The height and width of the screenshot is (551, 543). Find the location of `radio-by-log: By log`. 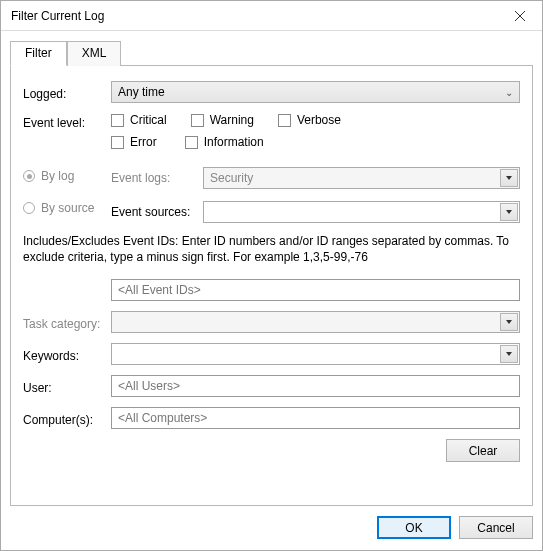

radio-by-log: By log is located at coordinates (67, 176).